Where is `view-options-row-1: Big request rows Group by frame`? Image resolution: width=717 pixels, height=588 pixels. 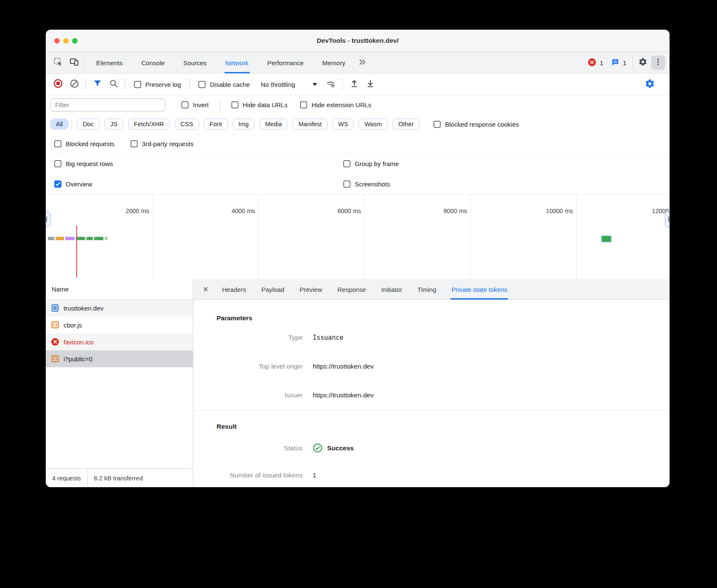
view-options-row-1: Big request rows Group by frame is located at coordinates (358, 164).